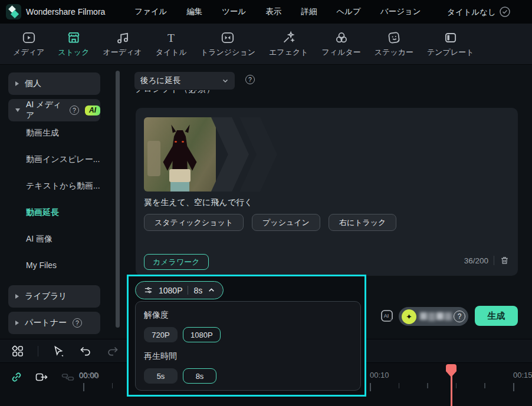 The image size is (532, 406). Describe the element at coordinates (195, 12) in the screenshot. I see `menu-edit: 編集` at that location.